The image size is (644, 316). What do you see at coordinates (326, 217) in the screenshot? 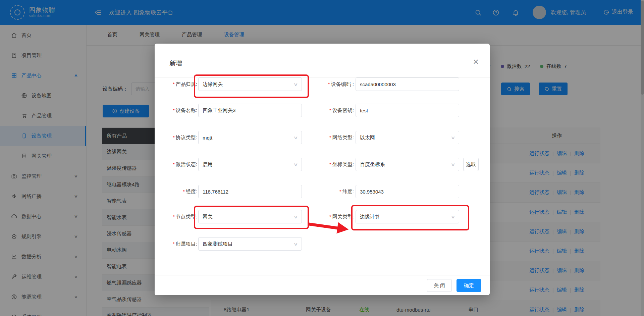
I see `gateway-type-label: *网关类型:` at bounding box center [326, 217].